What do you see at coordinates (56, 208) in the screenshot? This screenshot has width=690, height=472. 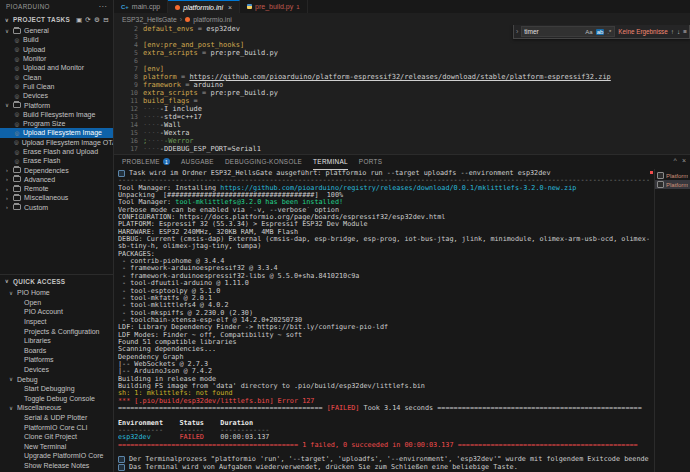 I see `folder-custom: ›Custom` at bounding box center [56, 208].